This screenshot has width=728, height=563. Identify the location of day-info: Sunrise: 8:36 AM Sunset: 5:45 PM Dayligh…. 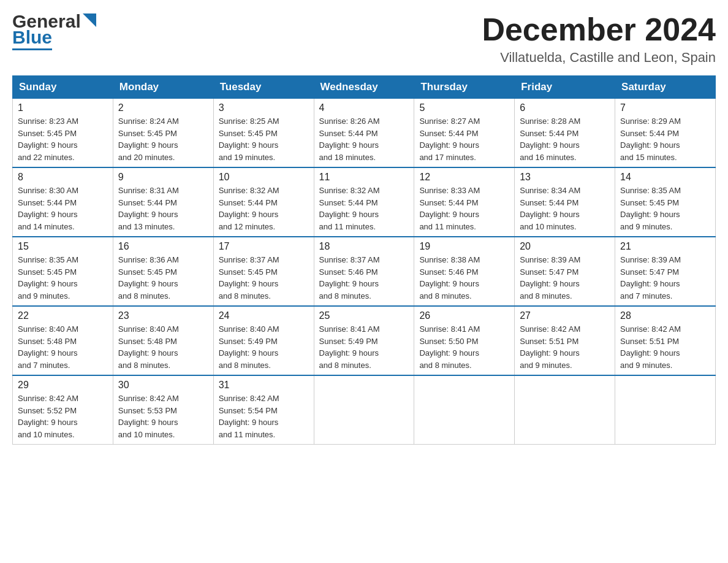
(163, 278).